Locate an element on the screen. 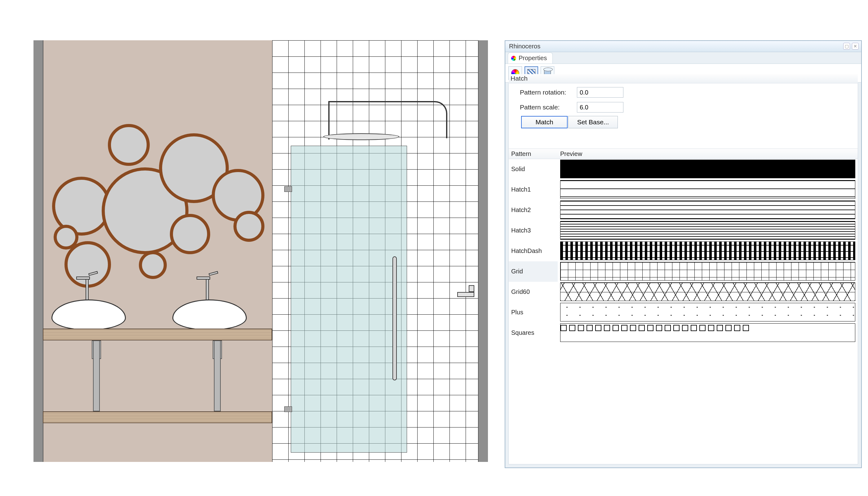 This screenshot has width=868, height=496. pattern-preview-squares is located at coordinates (708, 332).